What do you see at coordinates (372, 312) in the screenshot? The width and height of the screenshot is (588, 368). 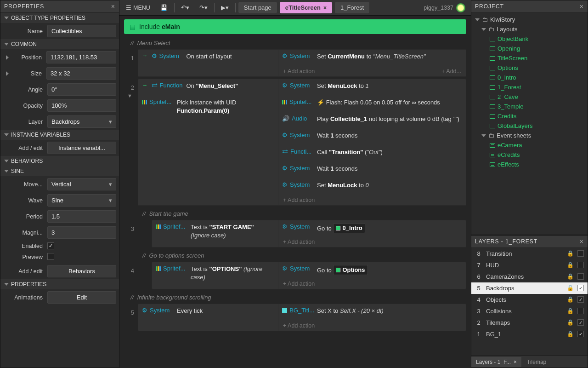 I see `action-row: BG_Titl... Set X to Self.X - (20 × dt)` at bounding box center [372, 312].